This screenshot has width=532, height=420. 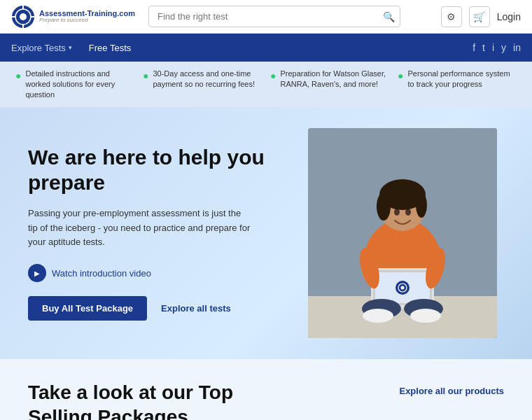 What do you see at coordinates (74, 17) in the screenshot?
I see `logo-area: Assessment-Training.com Prepare to succe…` at bounding box center [74, 17].